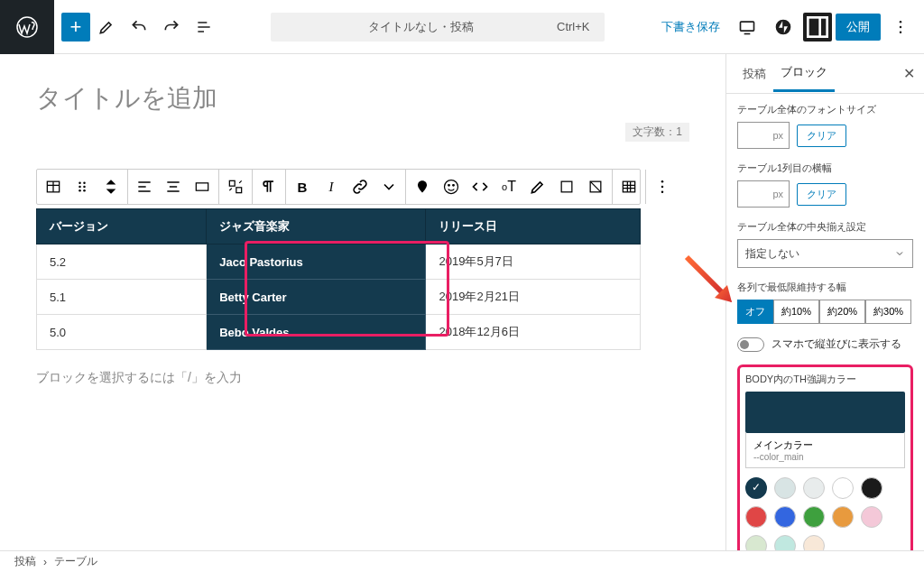 The height and width of the screenshot is (572, 924). I want to click on table-cell: 2019年5月7日, so click(533, 262).